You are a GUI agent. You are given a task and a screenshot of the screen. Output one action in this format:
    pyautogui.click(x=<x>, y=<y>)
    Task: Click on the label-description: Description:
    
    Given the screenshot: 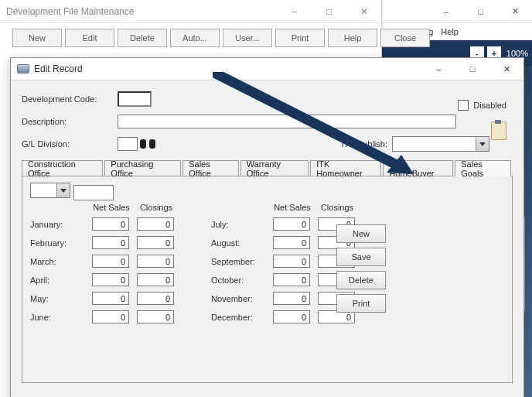 What is the action you would take?
    pyautogui.click(x=70, y=121)
    